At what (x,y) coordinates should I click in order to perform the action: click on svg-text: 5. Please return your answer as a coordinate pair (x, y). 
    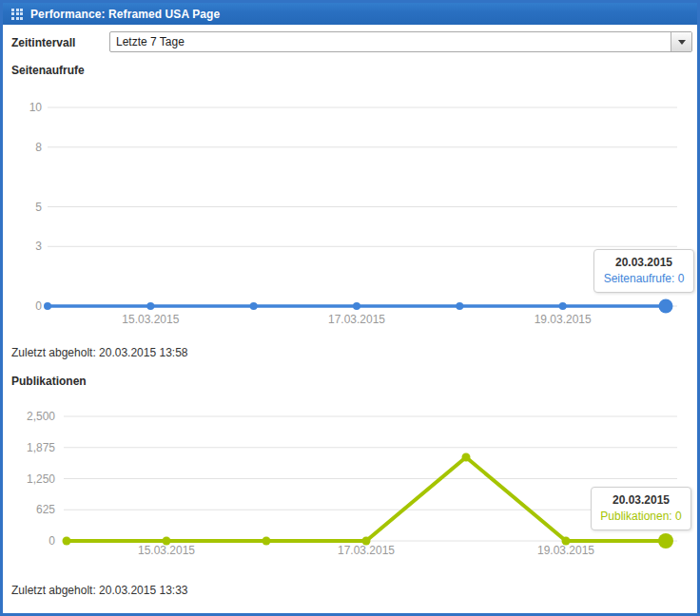
    Looking at the image, I should click on (38, 207).